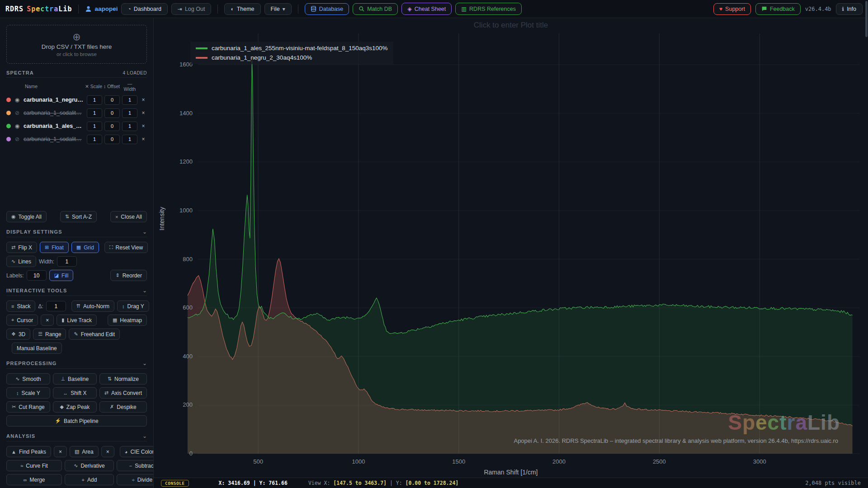 Image resolution: width=868 pixels, height=488 pixels. I want to click on despike-button: ✗Despike, so click(123, 407).